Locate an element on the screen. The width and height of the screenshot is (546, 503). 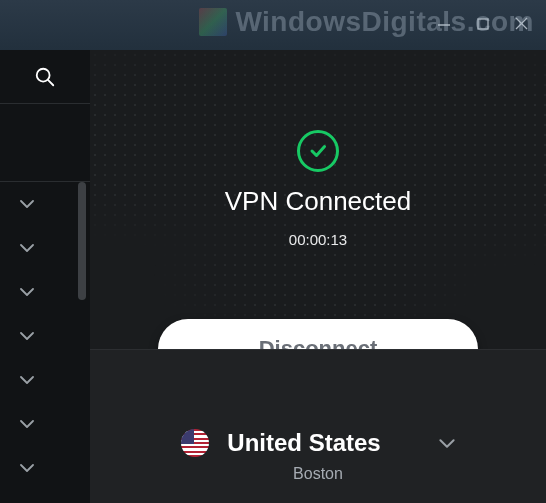
sidebar-list is located at coordinates (45, 342).